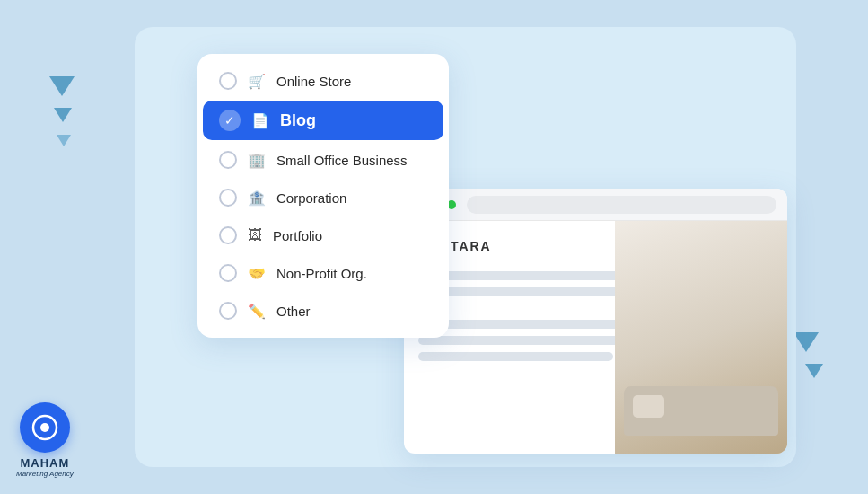 The height and width of the screenshot is (494, 868). Describe the element at coordinates (45, 428) in the screenshot. I see `maham-logo-svg` at that location.